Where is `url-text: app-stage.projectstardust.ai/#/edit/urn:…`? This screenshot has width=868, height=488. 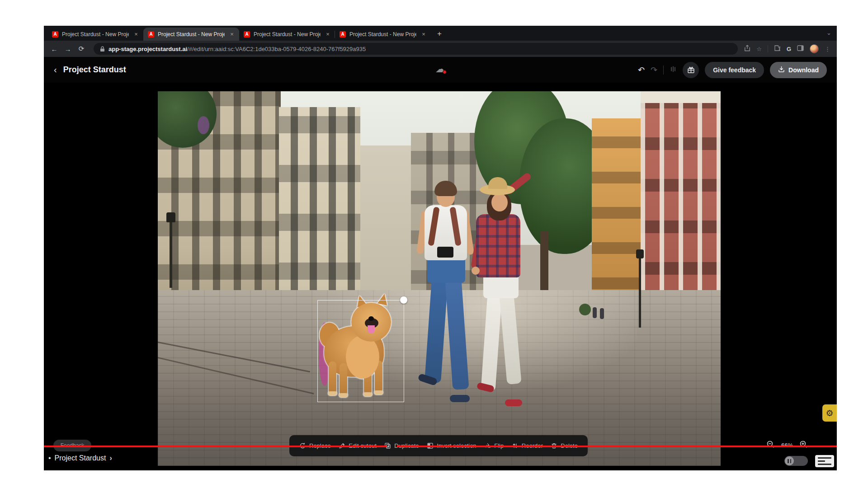
url-text: app-stage.projectstardust.ai/#/edit/urn:… is located at coordinates (237, 49).